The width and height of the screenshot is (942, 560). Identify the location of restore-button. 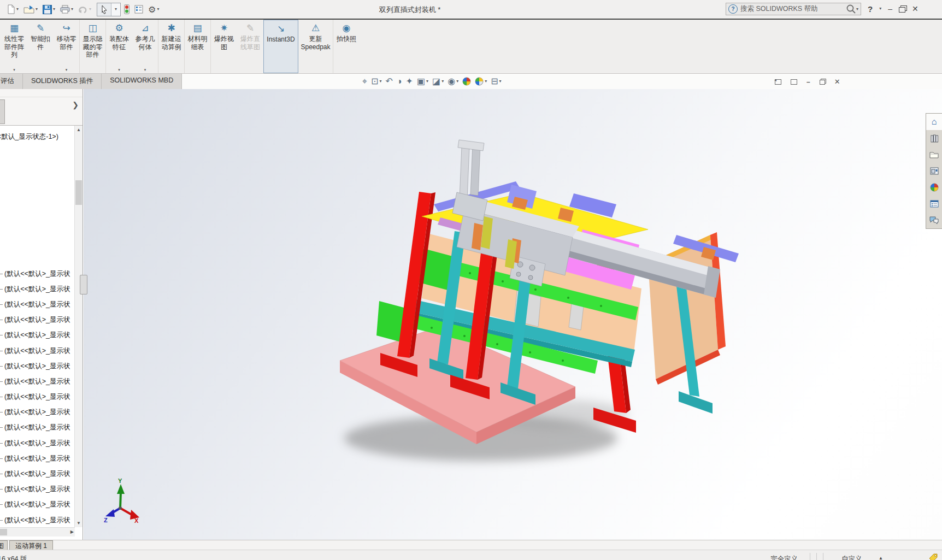
(902, 10).